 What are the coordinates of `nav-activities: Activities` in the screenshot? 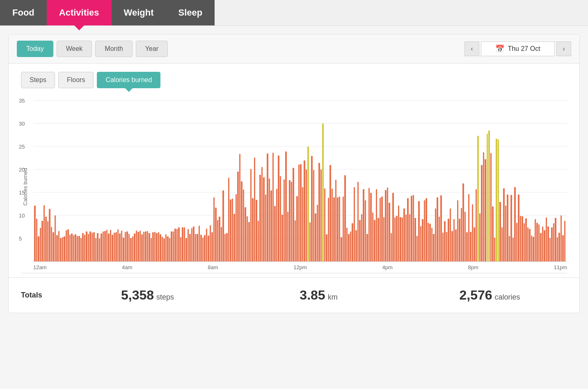 It's located at (79, 13).